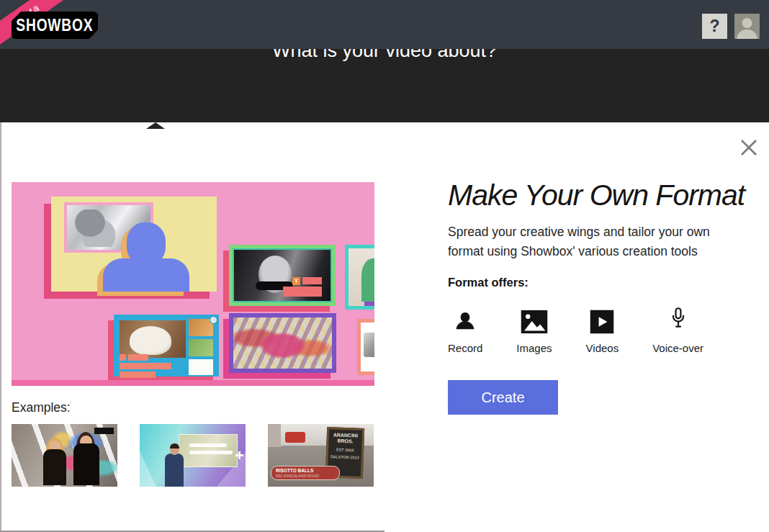  Describe the element at coordinates (282, 343) in the screenshot. I see `graffiti-video-card` at that location.